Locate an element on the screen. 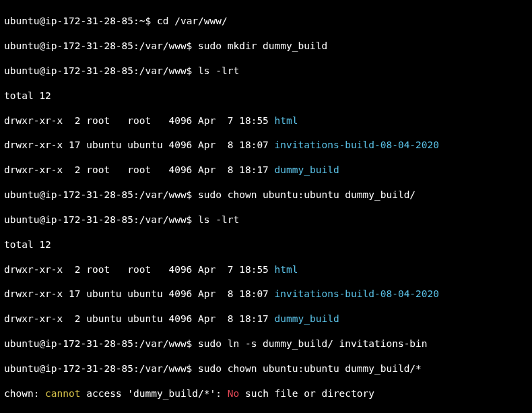  err-mid: access 'dummy_build/*': is located at coordinates (154, 393).